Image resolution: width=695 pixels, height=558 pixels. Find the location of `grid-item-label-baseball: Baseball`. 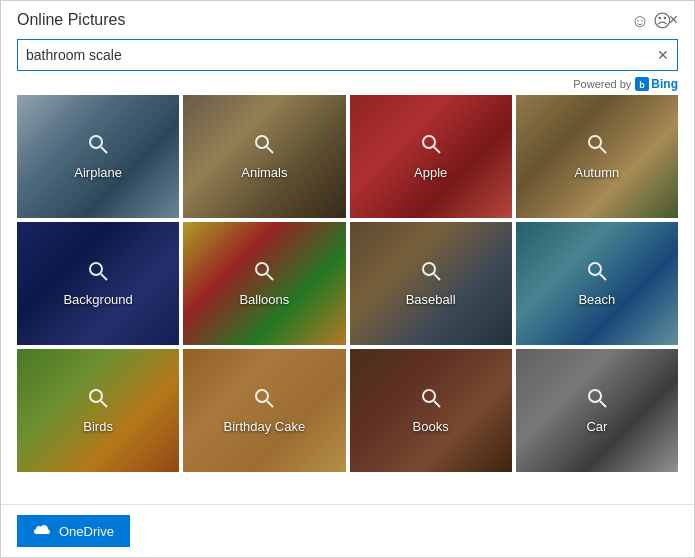

grid-item-label-baseball: Baseball is located at coordinates (431, 300).